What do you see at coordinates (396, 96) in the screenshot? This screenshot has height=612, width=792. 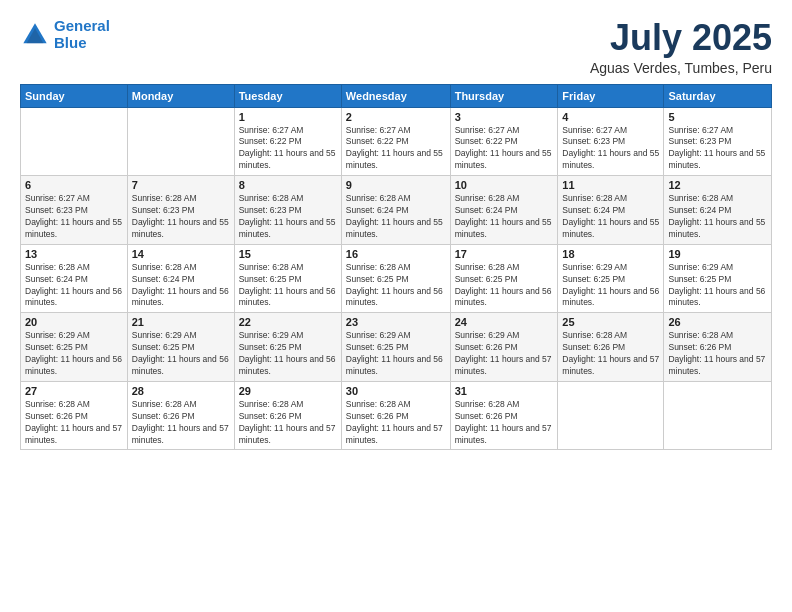 I see `col-header-wednesday: Wednesday` at bounding box center [396, 96].